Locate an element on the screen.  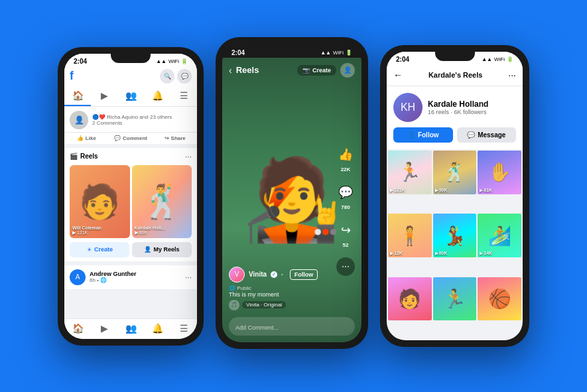
grid-reel-9: 🏀 is located at coordinates (499, 299).